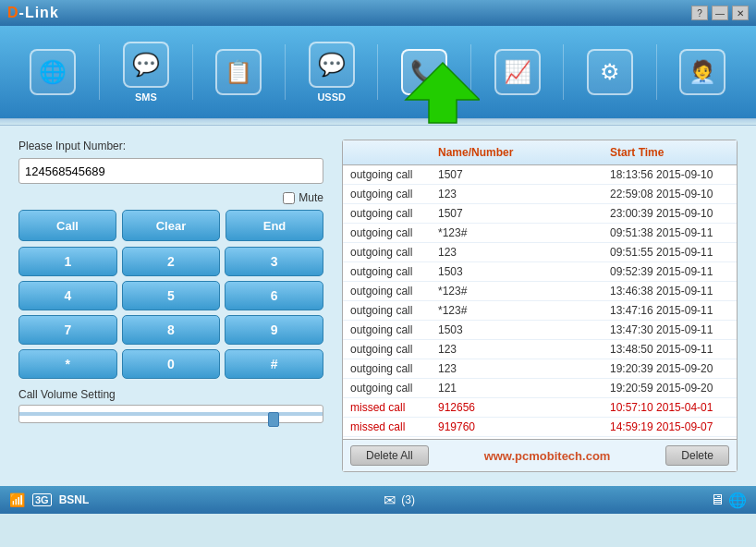 This screenshot has width=756, height=547. I want to click on call-row: outgoing call *123# 13:46:38 2015-09-11, so click(540, 292).